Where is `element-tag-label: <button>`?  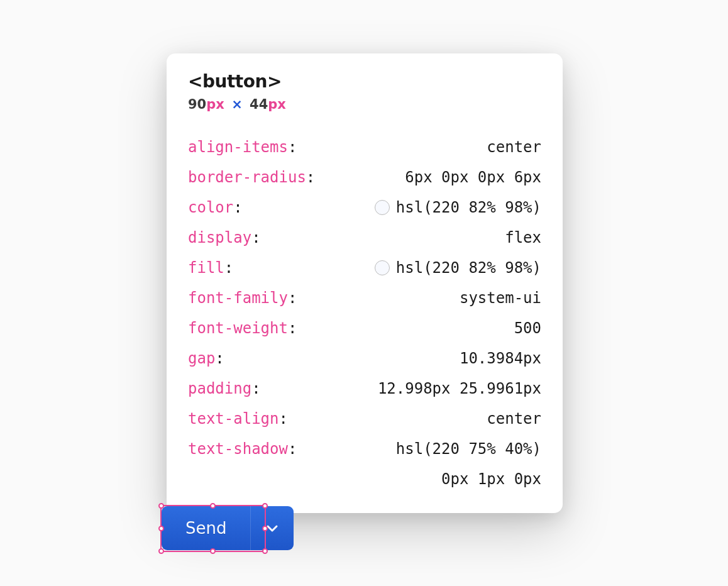 element-tag-label: <button> is located at coordinates (365, 82).